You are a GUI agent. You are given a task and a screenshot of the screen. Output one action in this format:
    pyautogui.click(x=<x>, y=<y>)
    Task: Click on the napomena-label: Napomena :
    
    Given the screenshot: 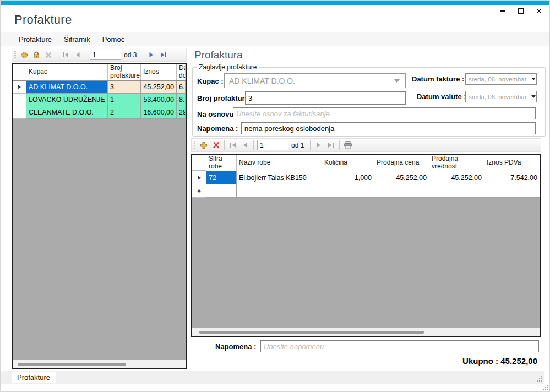 What is the action you would take?
    pyautogui.click(x=217, y=129)
    